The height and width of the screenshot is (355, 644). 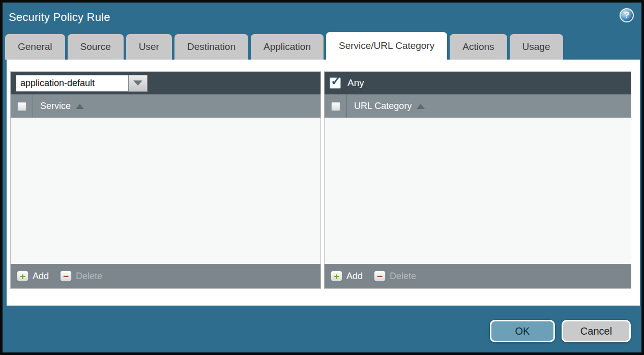 I want to click on tab-bar: General Source User Destination Applicat…, so click(x=284, y=46).